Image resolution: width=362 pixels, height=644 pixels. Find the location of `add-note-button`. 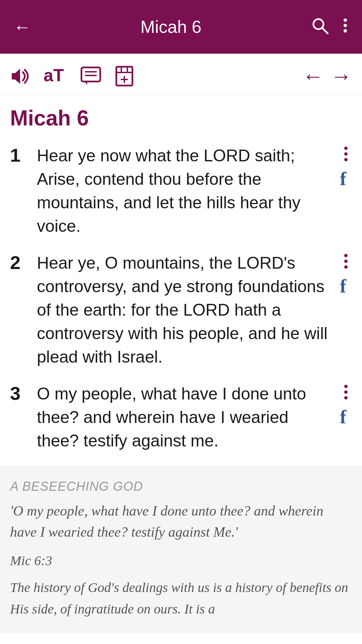

add-note-button is located at coordinates (124, 76).